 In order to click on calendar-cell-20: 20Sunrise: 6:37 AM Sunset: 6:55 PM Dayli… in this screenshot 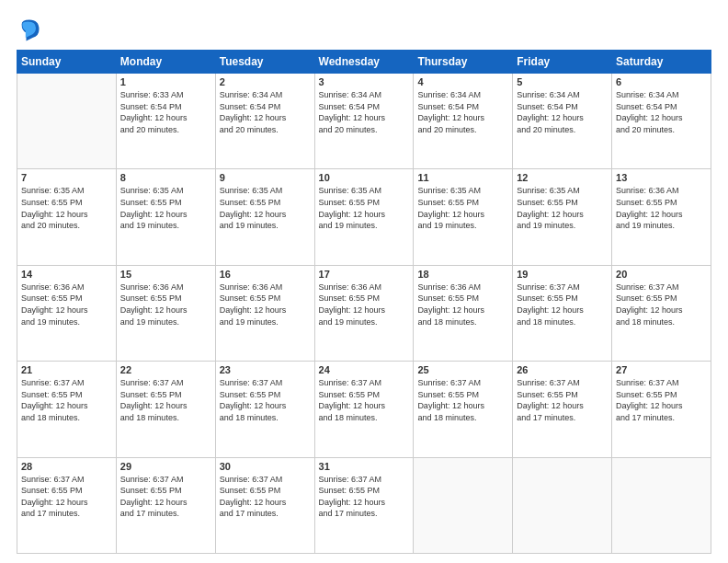, I will do `click(662, 313)`.